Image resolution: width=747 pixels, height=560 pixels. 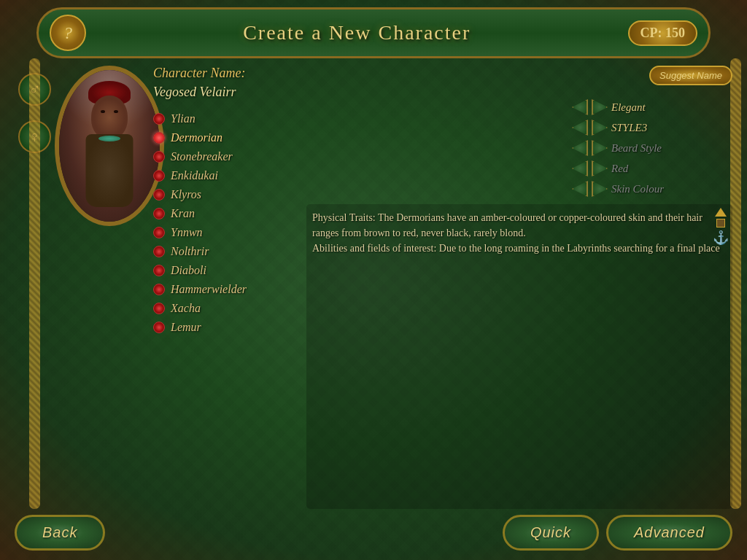 I want to click on race-label-hammerwielder: Hammerwielder, so click(x=209, y=289).